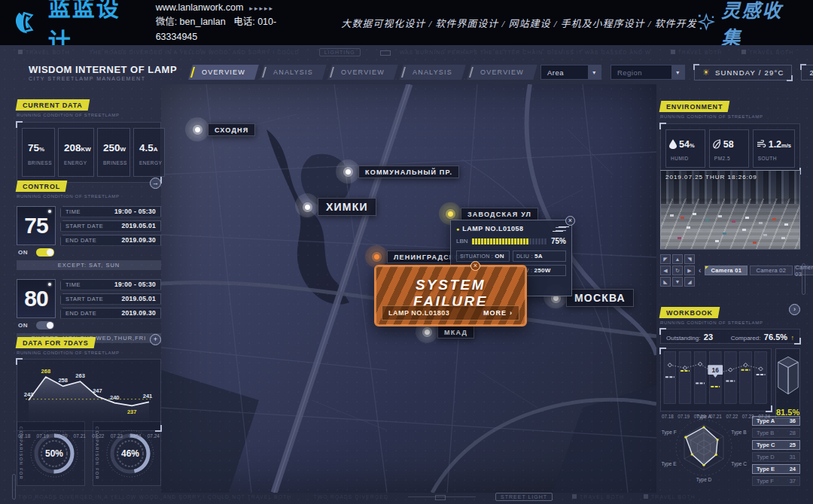  What do you see at coordinates (771, 271) in the screenshot?
I see `camera-button-2: Camera 02` at bounding box center [771, 271].